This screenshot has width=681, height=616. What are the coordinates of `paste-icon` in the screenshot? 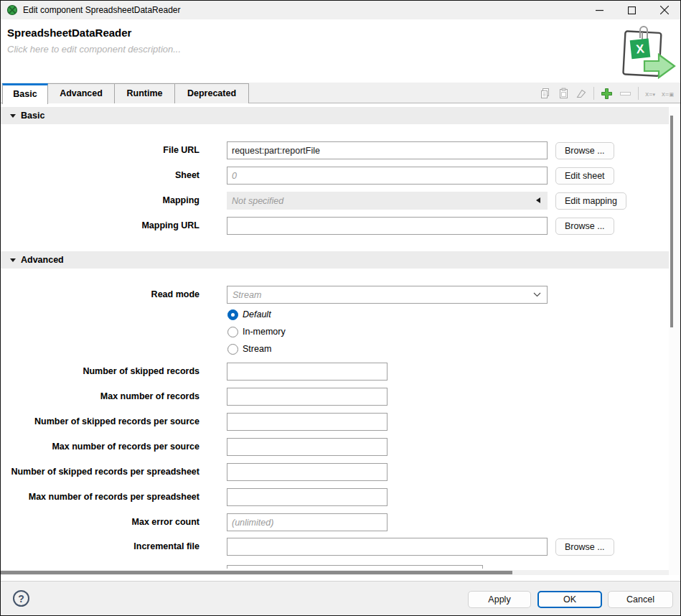 It's located at (563, 93).